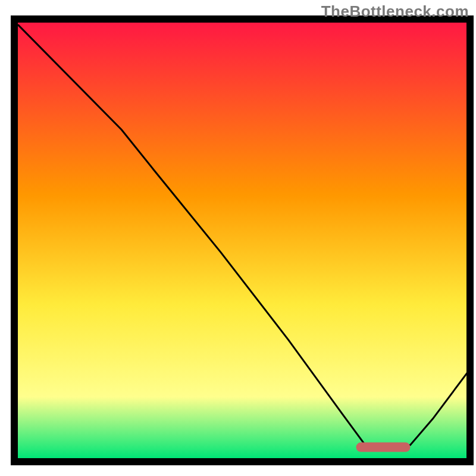 The width and height of the screenshot is (476, 476). I want to click on optimum-marker, so click(383, 447).